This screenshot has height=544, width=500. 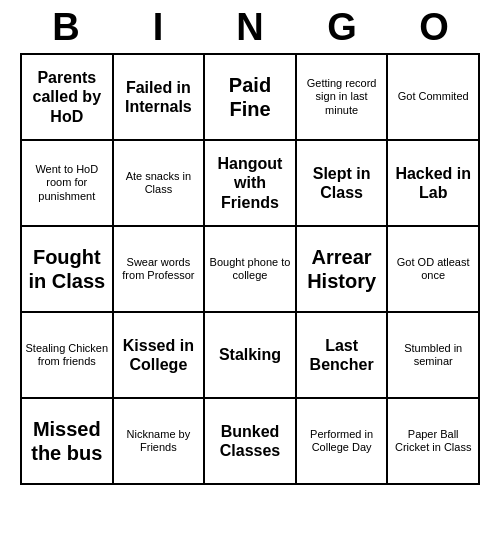 What do you see at coordinates (343, 442) in the screenshot?
I see `bingo-cell-23: Performed in College Day` at bounding box center [343, 442].